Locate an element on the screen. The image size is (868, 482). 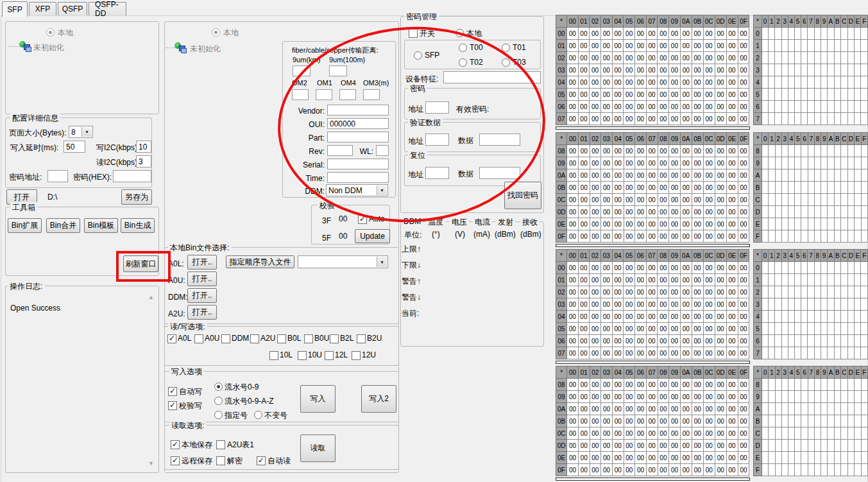
t00-radio is located at coordinates (463, 47).